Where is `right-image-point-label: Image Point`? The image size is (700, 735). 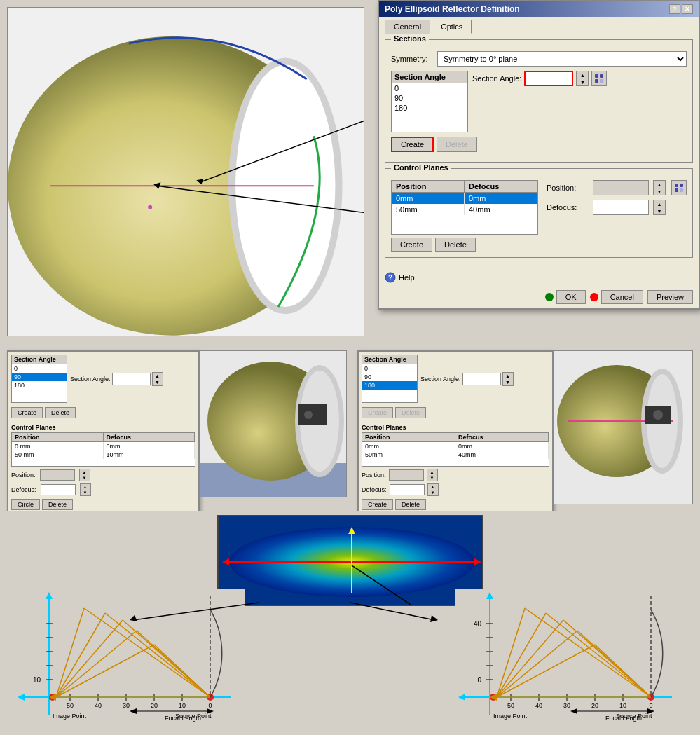 right-image-point-label: Image Point is located at coordinates (510, 716).